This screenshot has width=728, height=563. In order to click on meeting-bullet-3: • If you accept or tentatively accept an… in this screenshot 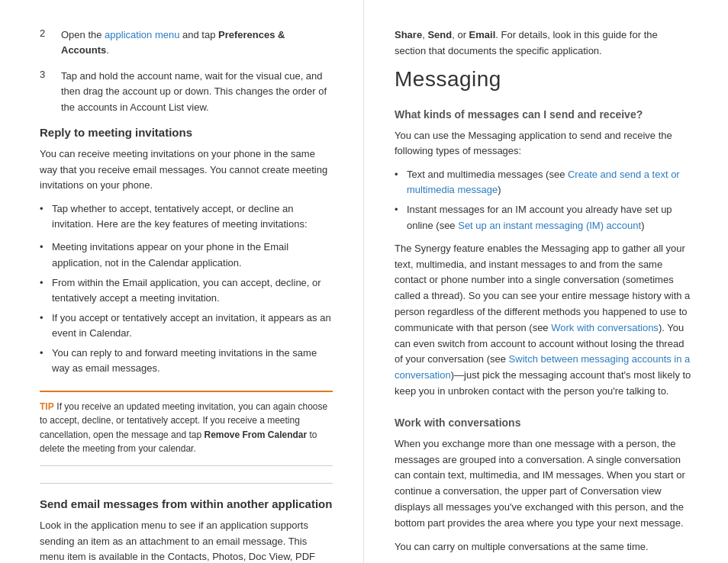, I will do `click(186, 326)`.